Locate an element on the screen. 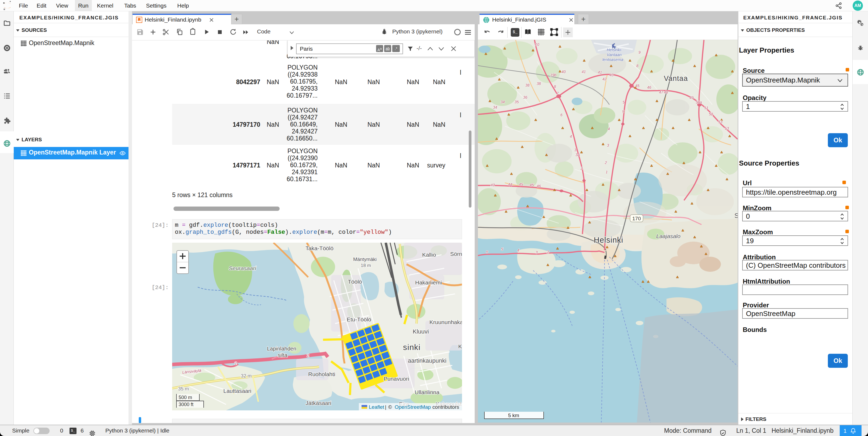 This screenshot has height=436, width=868. svg-text: n is located at coordinates (487, 252).